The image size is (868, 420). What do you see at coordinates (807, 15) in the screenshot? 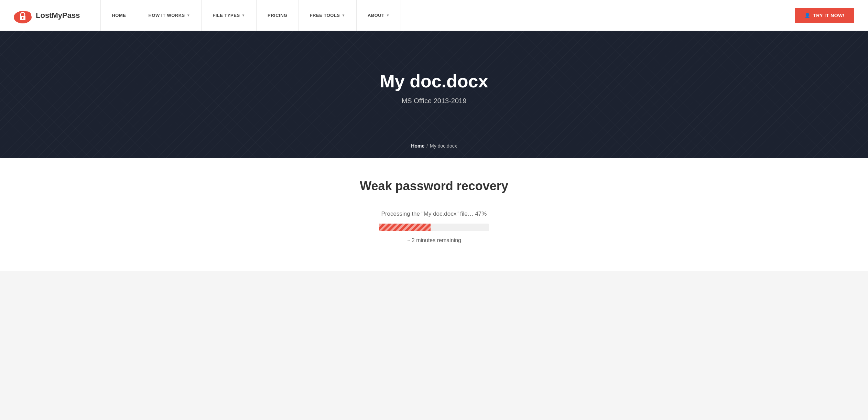
I see `user-icon: 👤` at bounding box center [807, 15].